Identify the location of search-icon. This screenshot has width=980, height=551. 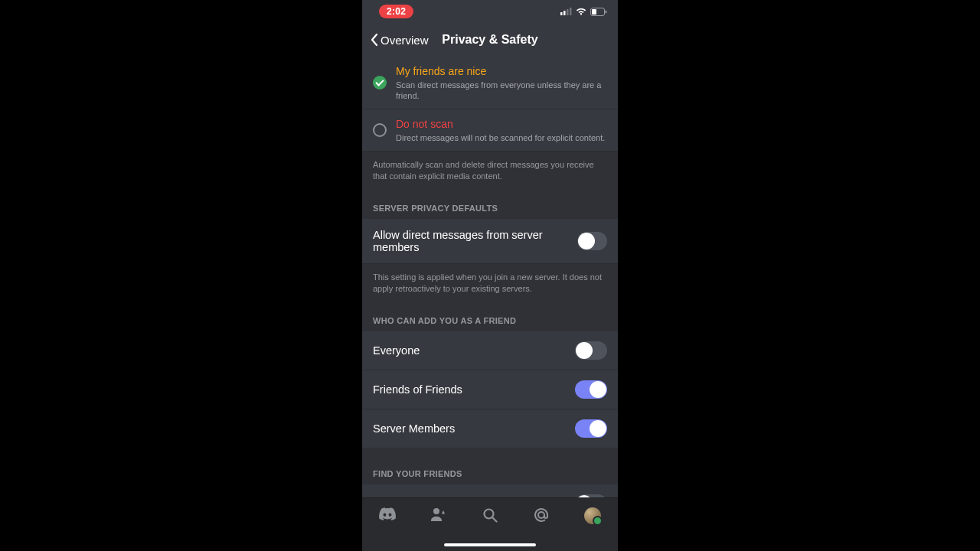
(490, 515).